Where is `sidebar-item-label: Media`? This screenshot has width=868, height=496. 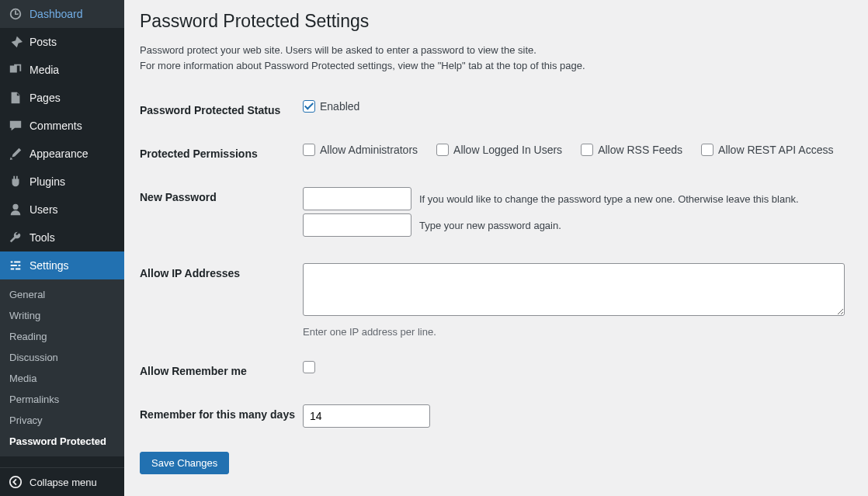 sidebar-item-label: Media is located at coordinates (44, 70).